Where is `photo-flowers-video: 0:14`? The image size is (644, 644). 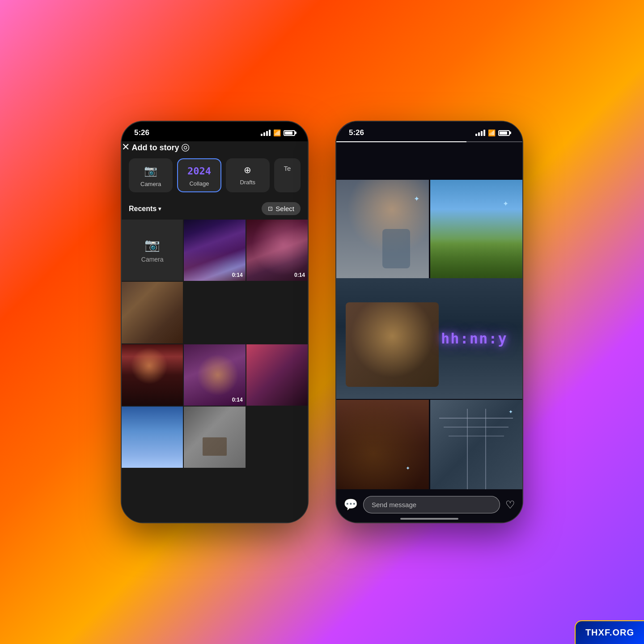 photo-flowers-video: 0:14 is located at coordinates (277, 250).